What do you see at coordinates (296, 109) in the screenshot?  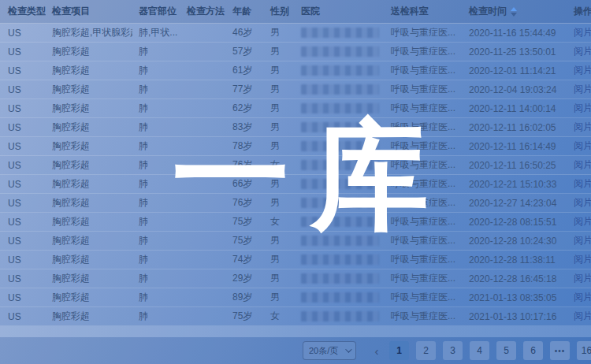 I see `table-row: US胸腔彩超肺62岁男呼吸与重症医...2020-12-11 14:00:14阅…` at bounding box center [296, 109].